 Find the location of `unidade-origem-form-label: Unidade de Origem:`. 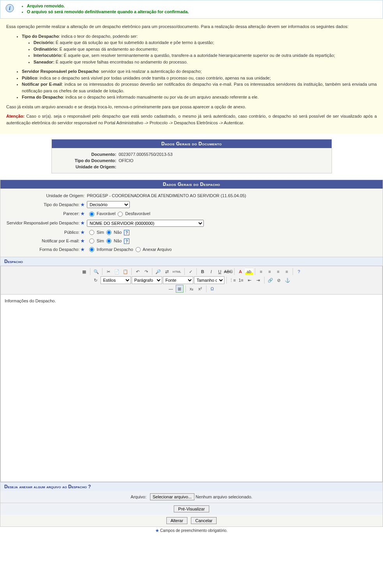

unidade-origem-form-label: Unidade de Origem: is located at coordinates (46, 196).